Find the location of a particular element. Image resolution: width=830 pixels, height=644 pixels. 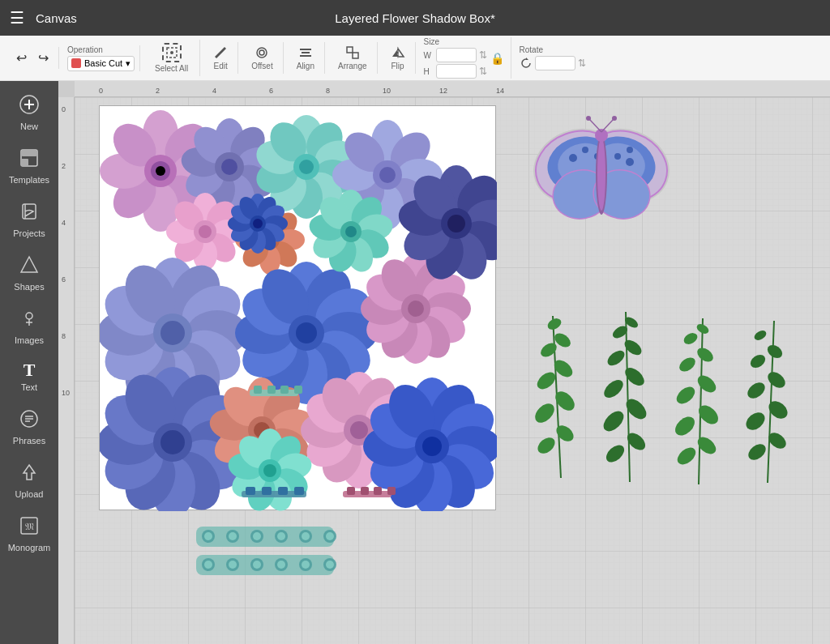

monogram-icon: 𝔐 is located at coordinates (29, 527).